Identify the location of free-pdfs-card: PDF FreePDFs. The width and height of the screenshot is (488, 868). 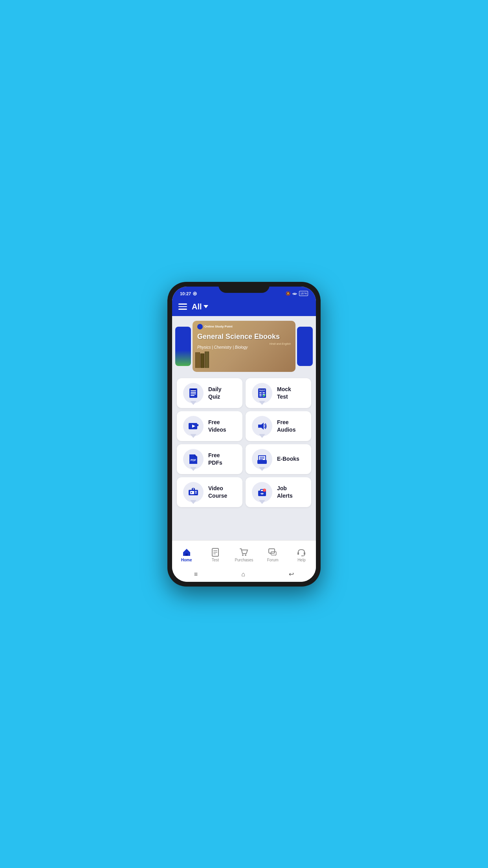
(210, 459).